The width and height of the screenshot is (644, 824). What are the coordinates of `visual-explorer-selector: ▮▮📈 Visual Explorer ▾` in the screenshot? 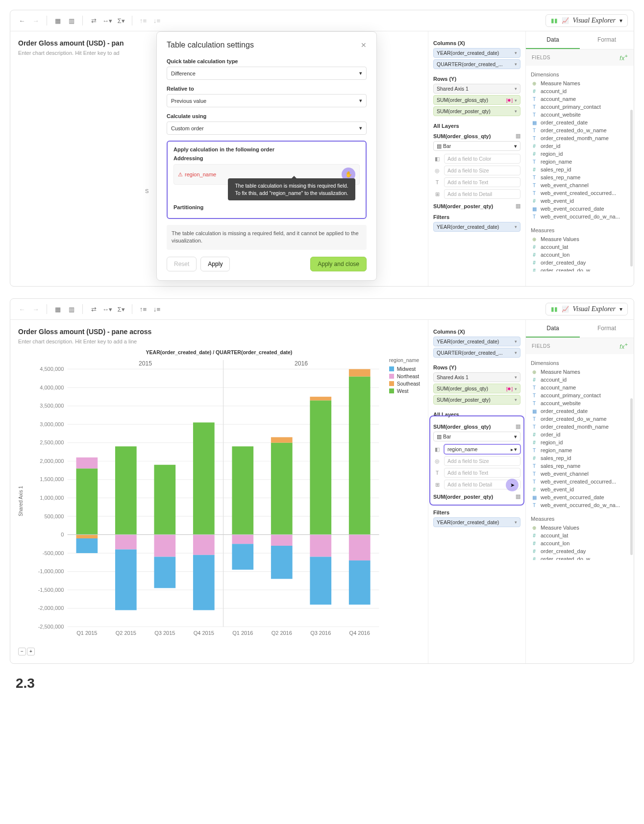 It's located at (587, 309).